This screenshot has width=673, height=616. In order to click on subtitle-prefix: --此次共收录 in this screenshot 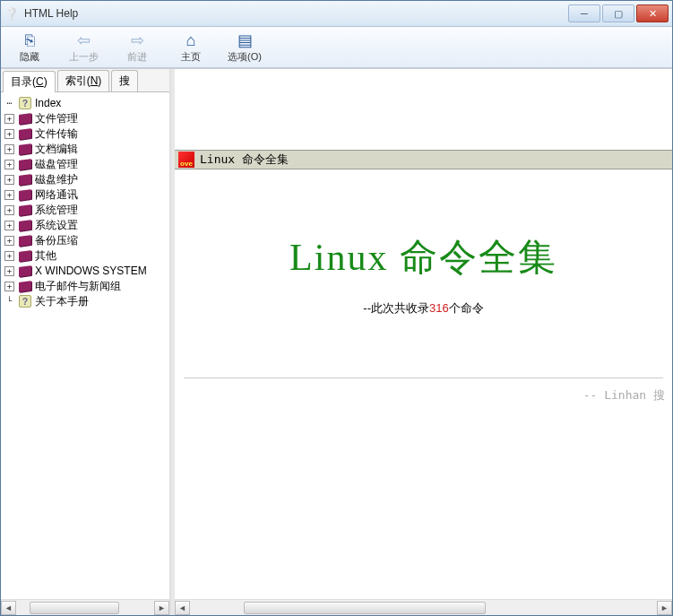, I will do `click(396, 308)`.